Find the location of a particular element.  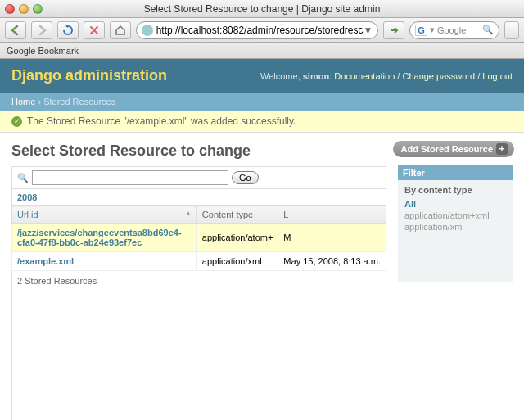

back-button is located at coordinates (16, 30).